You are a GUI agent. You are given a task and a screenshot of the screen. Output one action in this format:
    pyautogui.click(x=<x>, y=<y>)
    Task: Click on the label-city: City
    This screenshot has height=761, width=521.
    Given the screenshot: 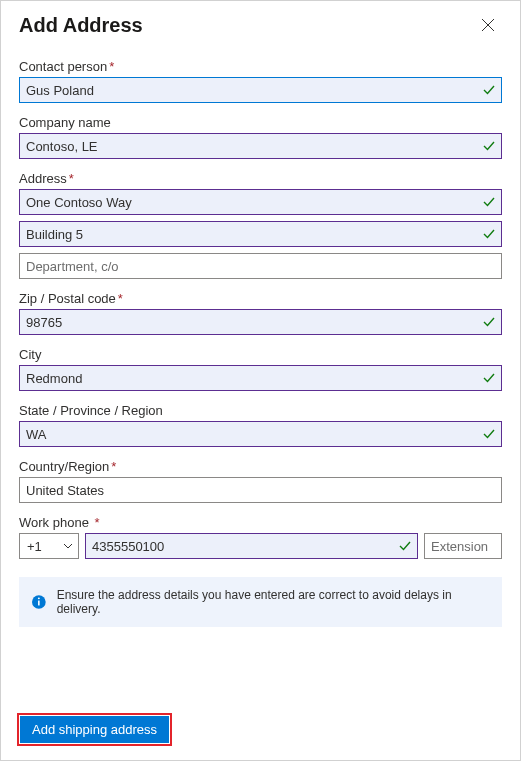 What is the action you would take?
    pyautogui.click(x=260, y=354)
    